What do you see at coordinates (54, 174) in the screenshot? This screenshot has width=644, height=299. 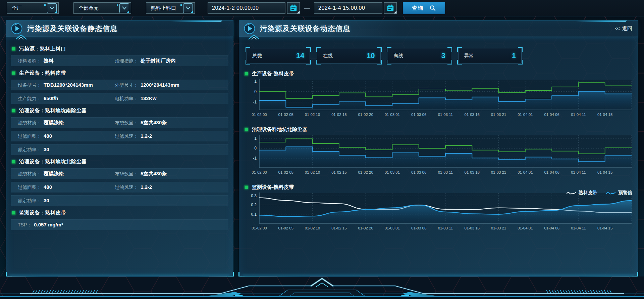 I see `info-value: 覆膜涤纶` at bounding box center [54, 174].